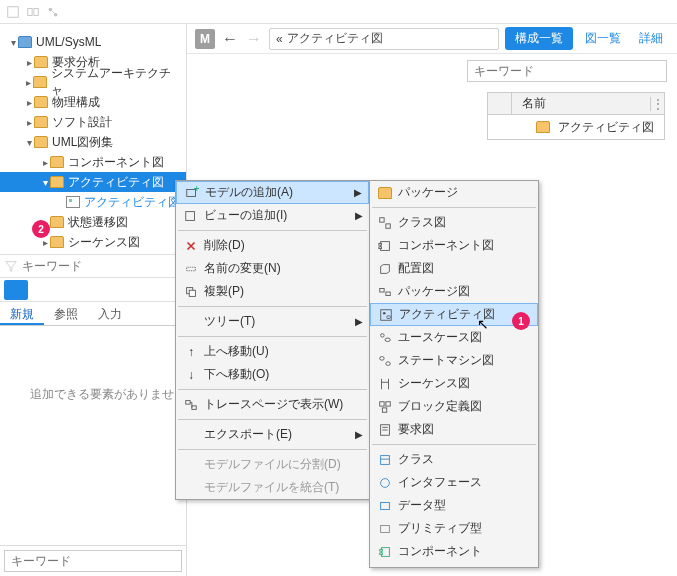 This screenshot has height=576, width=677. I want to click on model-tree: ▾UML/SysML ▸要求分析 ▸システムアーキテクチャ ▸物理構成 ▸ソフト…, so click(93, 138).